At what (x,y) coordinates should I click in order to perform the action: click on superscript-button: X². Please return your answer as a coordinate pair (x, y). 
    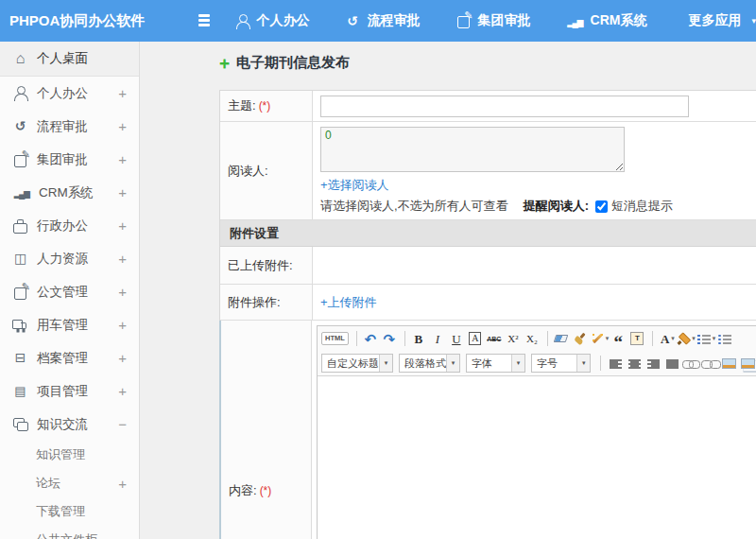
    Looking at the image, I should click on (514, 339).